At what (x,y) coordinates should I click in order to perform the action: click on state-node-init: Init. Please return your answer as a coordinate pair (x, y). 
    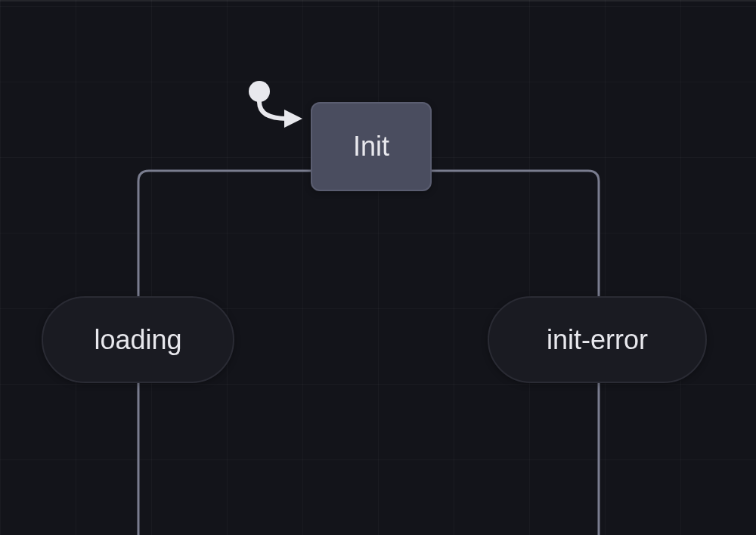
    Looking at the image, I should click on (371, 147).